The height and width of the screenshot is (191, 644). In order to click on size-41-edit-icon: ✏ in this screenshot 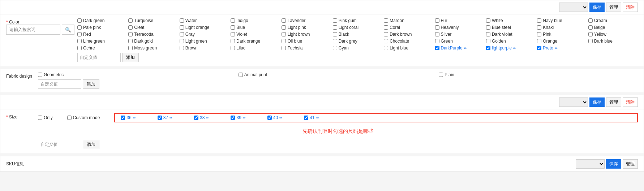, I will do `click(318, 118)`.